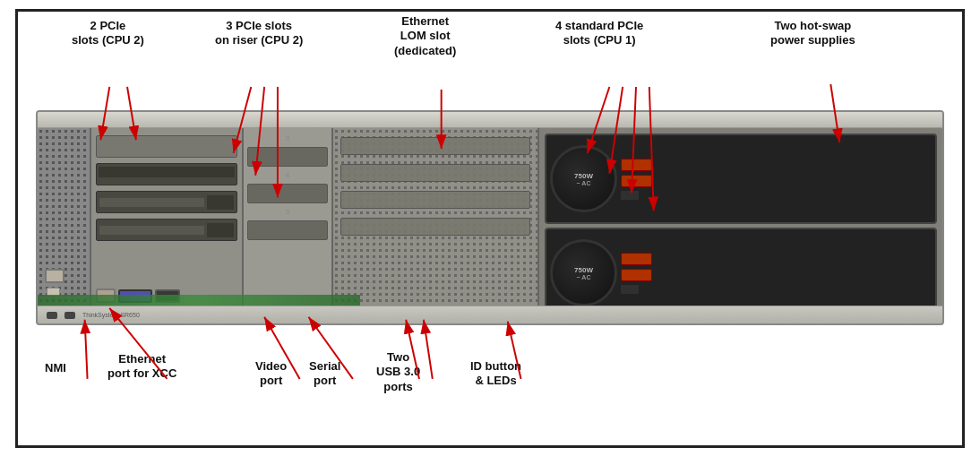 The image size is (980, 465). What do you see at coordinates (435, 200) in the screenshot?
I see `pcie-slot-c` at bounding box center [435, 200].